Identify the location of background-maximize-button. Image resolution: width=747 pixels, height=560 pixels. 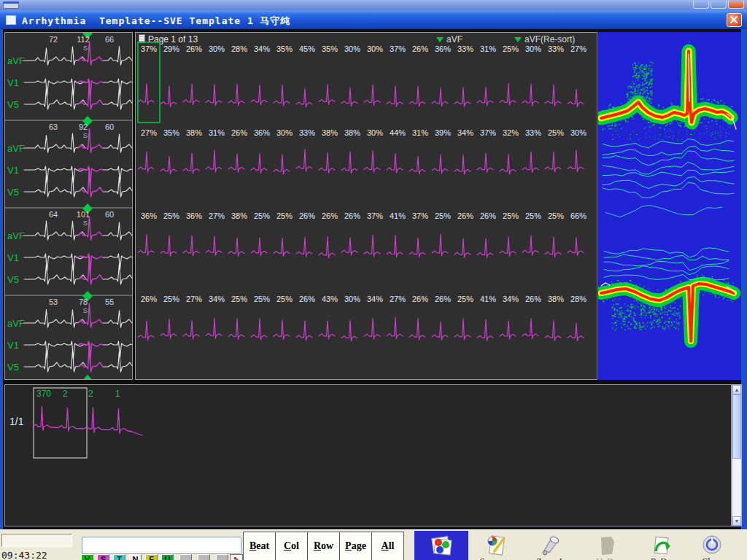
(719, 4).